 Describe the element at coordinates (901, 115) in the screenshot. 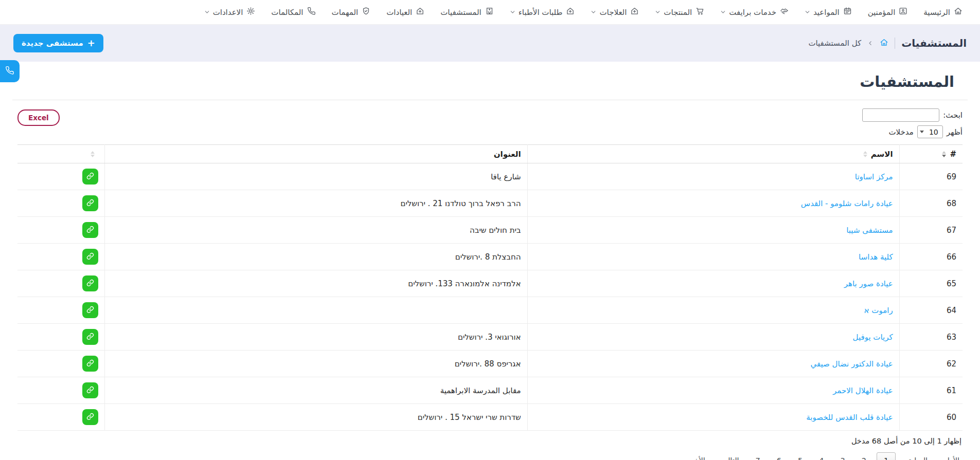

I see `search-input` at that location.